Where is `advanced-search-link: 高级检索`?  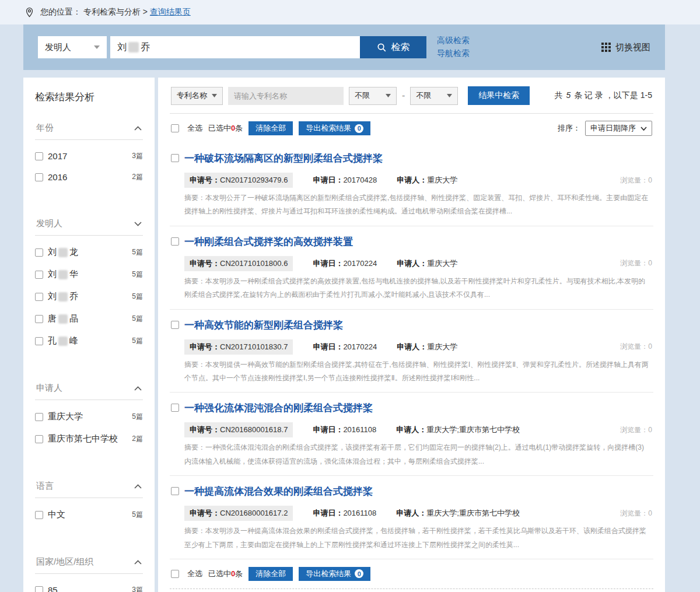 advanced-search-link: 高级检索 is located at coordinates (453, 41).